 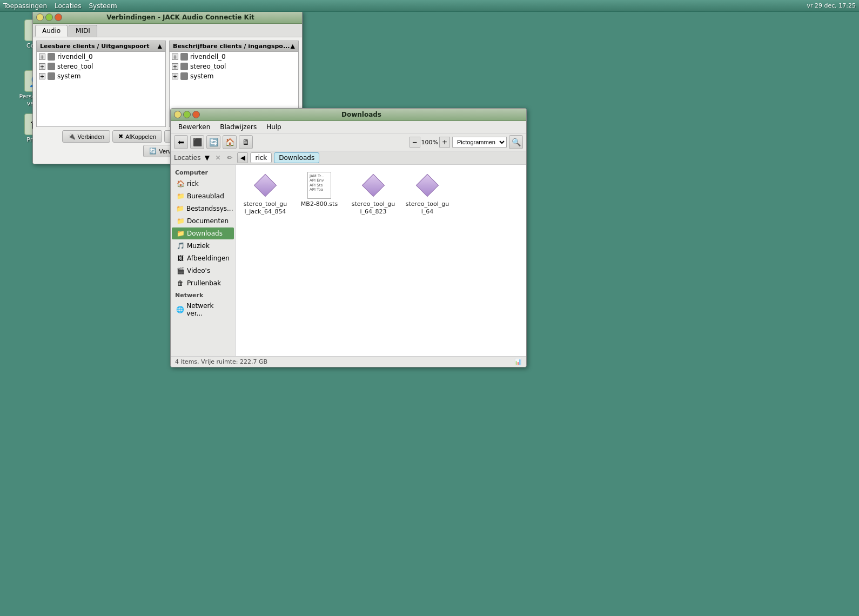 I want to click on fm-window-controls, so click(x=187, y=115).